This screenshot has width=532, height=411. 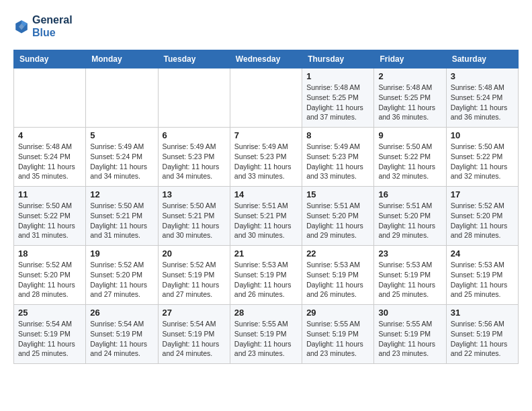 What do you see at coordinates (266, 254) in the screenshot?
I see `day-number: 21` at bounding box center [266, 254].